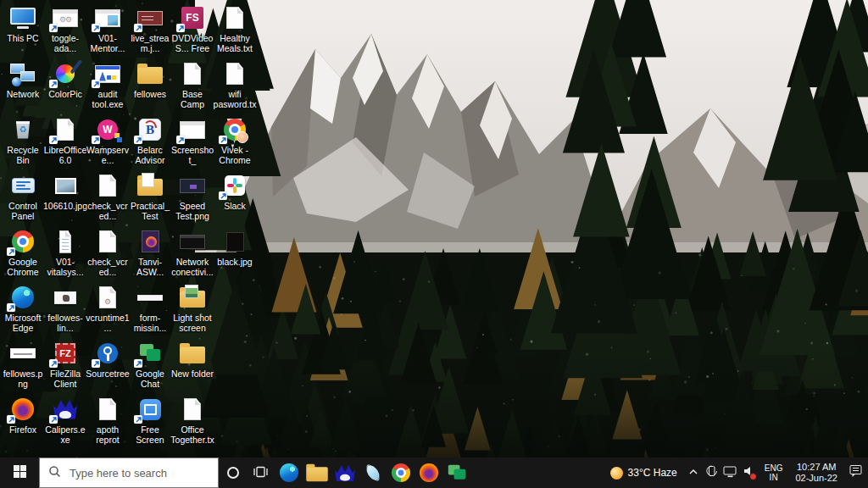 This screenshot has height=488, width=868. Describe the element at coordinates (129, 473) in the screenshot. I see `search-box` at that location.